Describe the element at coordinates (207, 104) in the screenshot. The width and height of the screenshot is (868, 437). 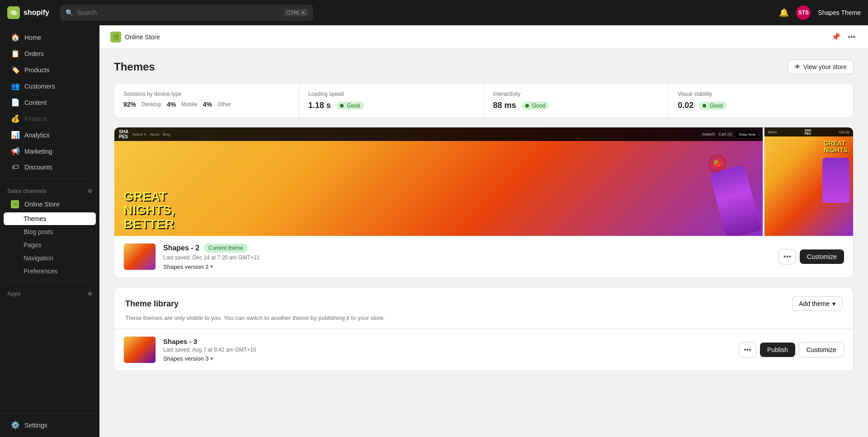
I see `stat-values: 92% Desktop 4% Mobile 4% Other` at that location.